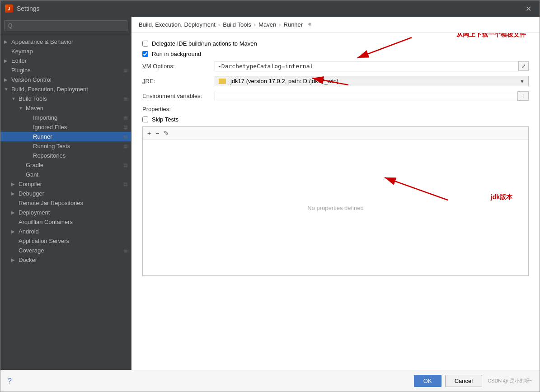 This screenshot has width=540, height=392. What do you see at coordinates (66, 89) in the screenshot?
I see `sidebar-item-build-exec-deploy: ▼Build, Execution, Deployment` at bounding box center [66, 89].